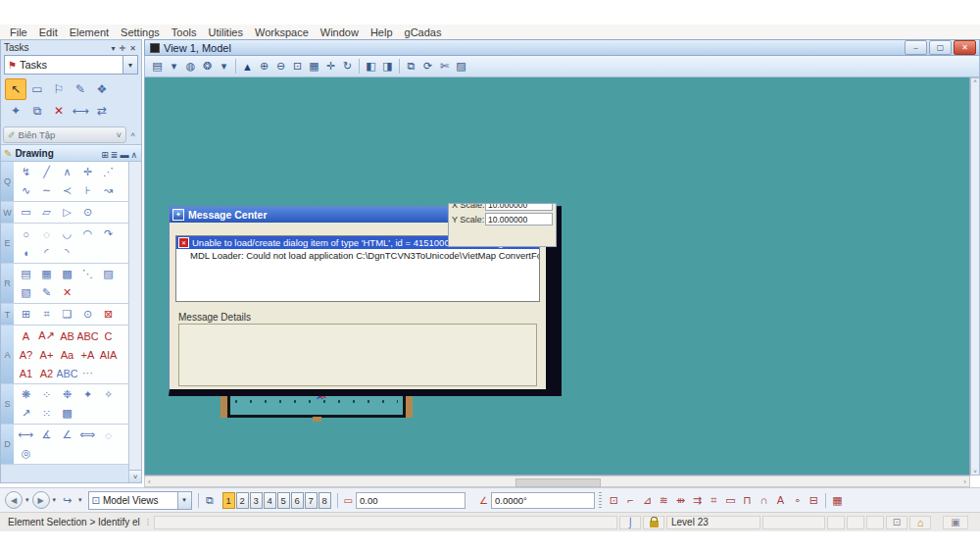 This screenshot has width=980, height=552. Describe the element at coordinates (16, 111) in the screenshot. I see `project-explorer-icon: ✦` at that location.